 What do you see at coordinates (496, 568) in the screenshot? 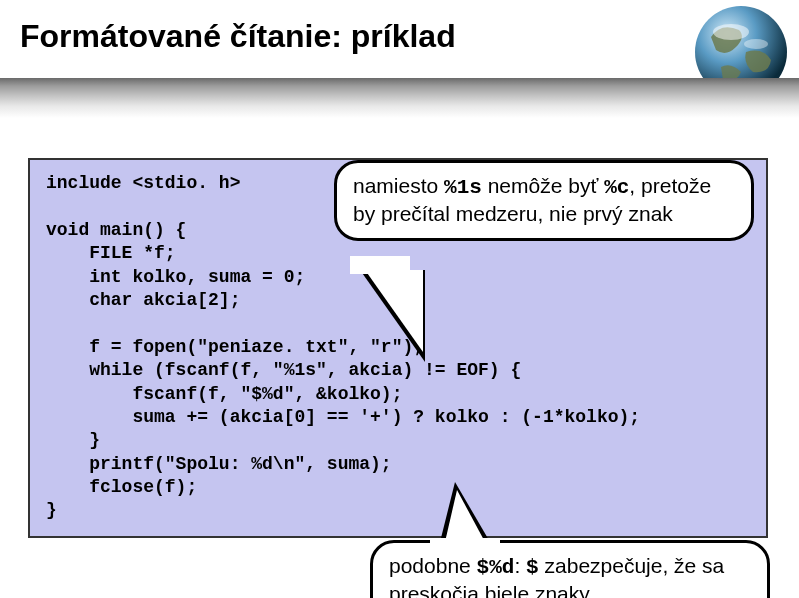
I see `callout-code: $%d` at bounding box center [496, 568].